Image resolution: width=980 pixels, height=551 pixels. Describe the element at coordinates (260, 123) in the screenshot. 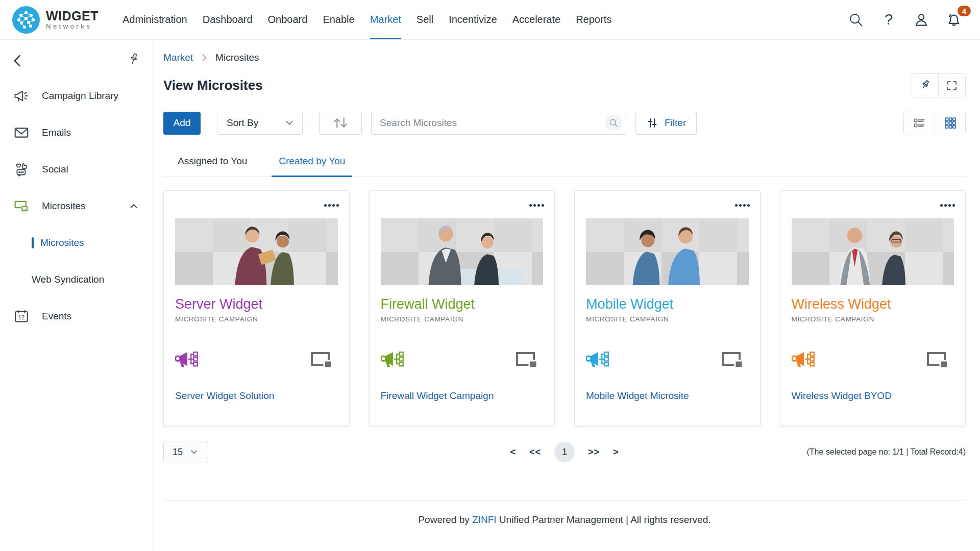

I see `sort-by-select: Sort By` at that location.